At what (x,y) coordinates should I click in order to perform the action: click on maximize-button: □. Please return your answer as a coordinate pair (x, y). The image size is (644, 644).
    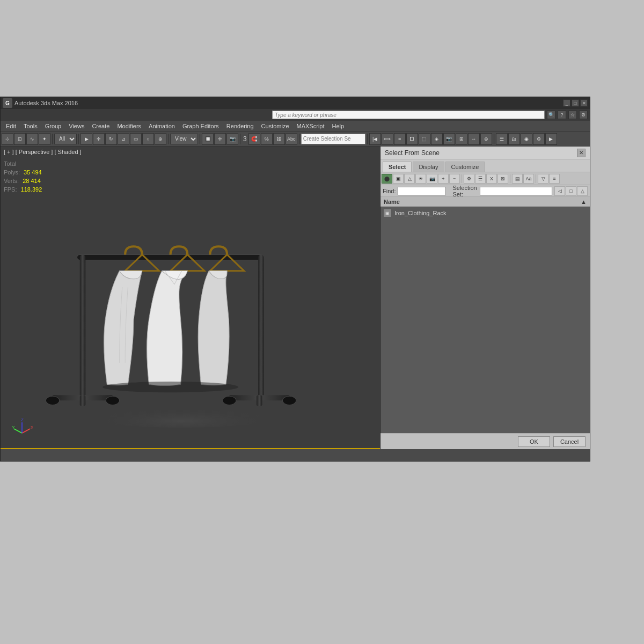
    Looking at the image, I should click on (575, 103).